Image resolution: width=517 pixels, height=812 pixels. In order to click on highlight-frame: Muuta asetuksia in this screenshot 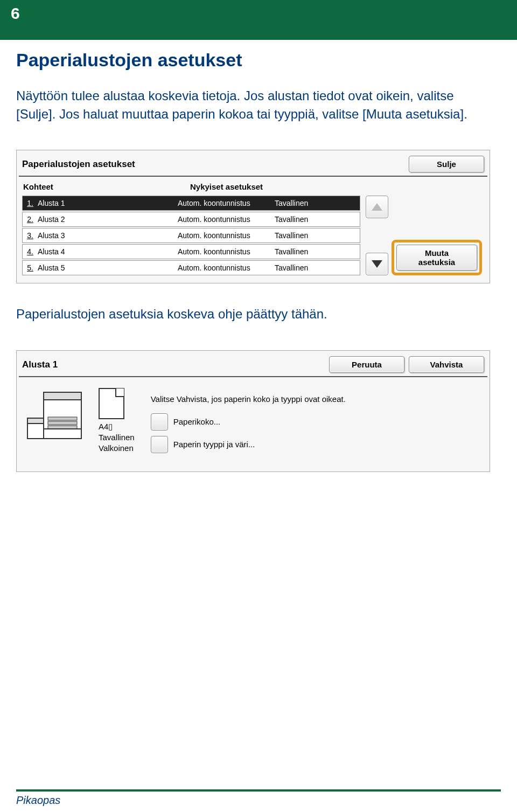, I will do `click(437, 258)`.